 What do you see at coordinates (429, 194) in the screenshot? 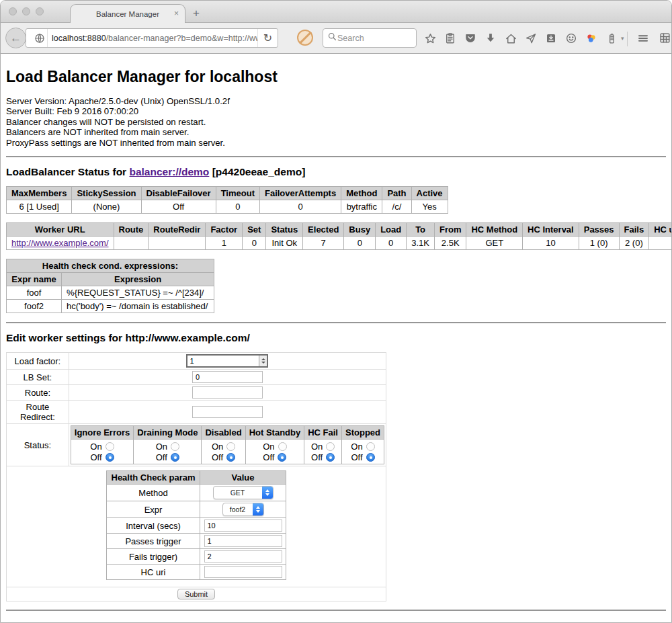
I see `col-active: Active` at bounding box center [429, 194].